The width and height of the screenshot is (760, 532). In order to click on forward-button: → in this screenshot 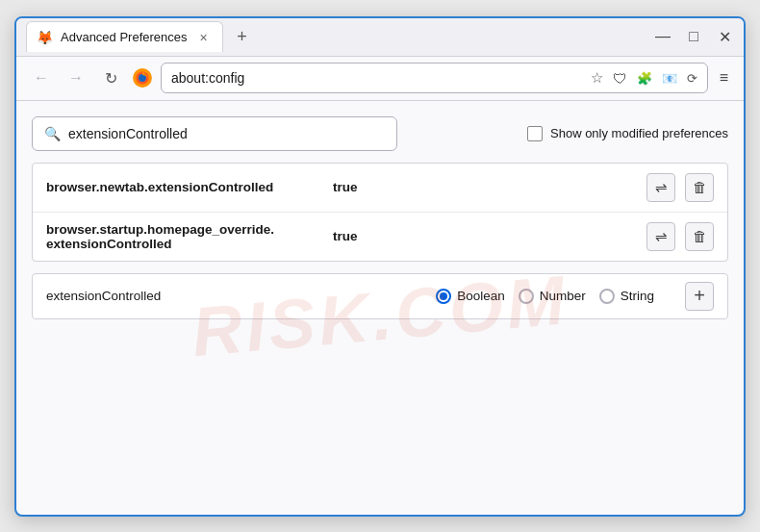, I will do `click(76, 78)`.